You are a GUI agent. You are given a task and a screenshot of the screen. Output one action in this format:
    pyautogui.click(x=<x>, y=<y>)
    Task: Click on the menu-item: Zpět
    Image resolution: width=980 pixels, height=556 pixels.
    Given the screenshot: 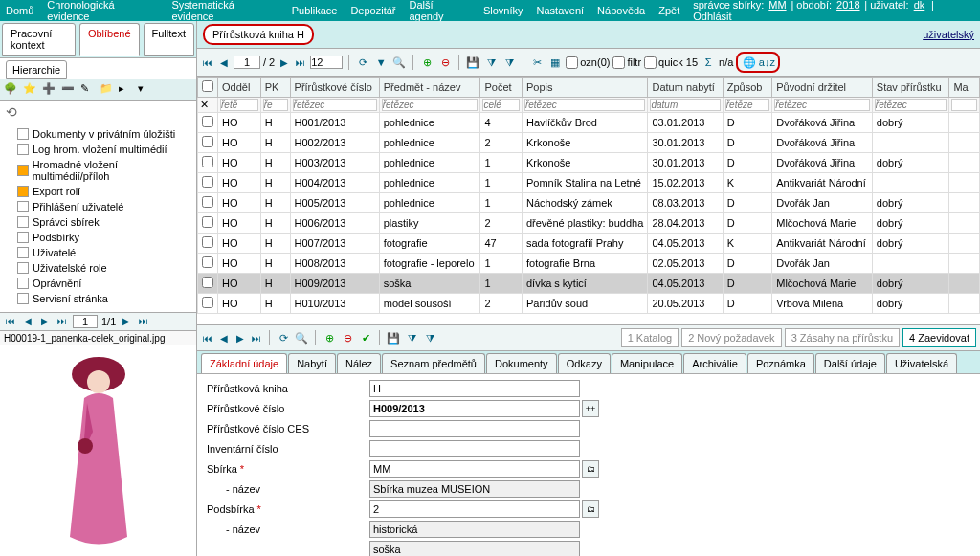 What is the action you would take?
    pyautogui.click(x=669, y=11)
    